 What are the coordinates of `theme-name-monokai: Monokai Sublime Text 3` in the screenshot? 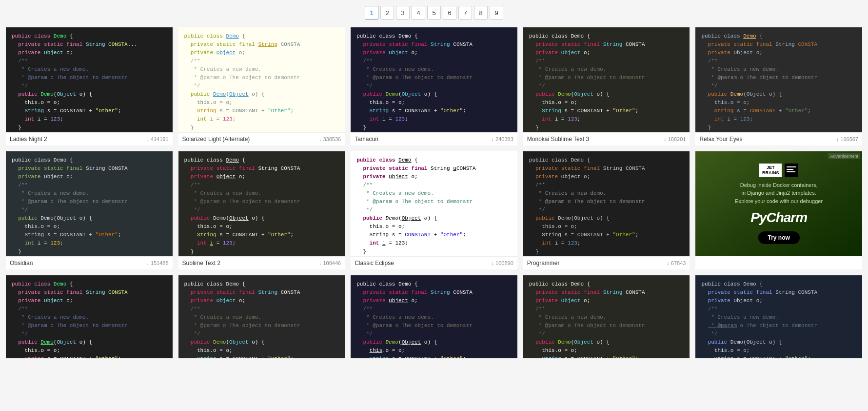 It's located at (558, 139).